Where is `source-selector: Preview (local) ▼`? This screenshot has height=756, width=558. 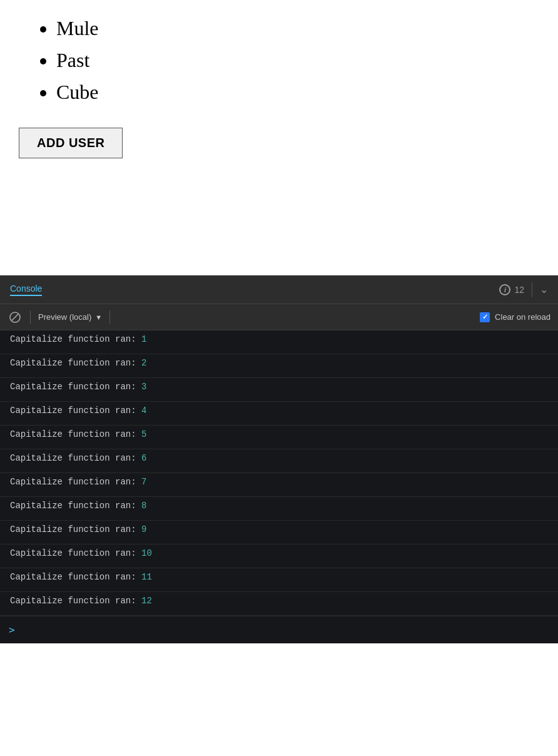
source-selector: Preview (local) ▼ is located at coordinates (70, 317).